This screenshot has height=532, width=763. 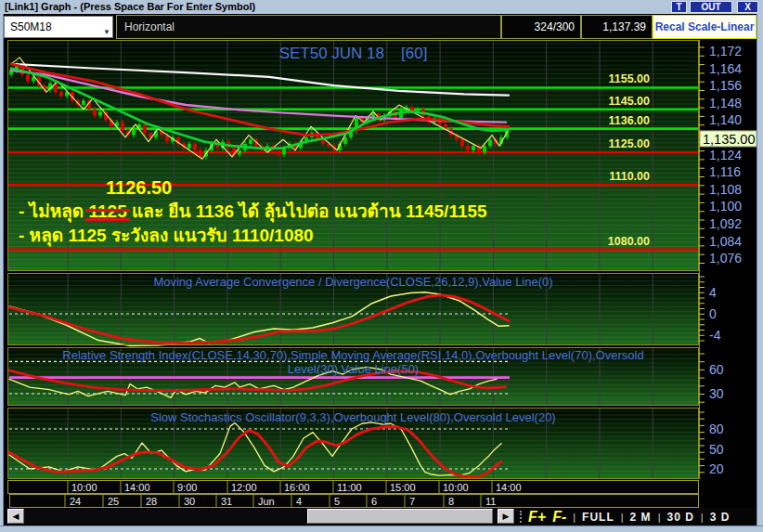 What do you see at coordinates (537, 517) in the screenshot?
I see `zoom-in-button: F+` at bounding box center [537, 517].